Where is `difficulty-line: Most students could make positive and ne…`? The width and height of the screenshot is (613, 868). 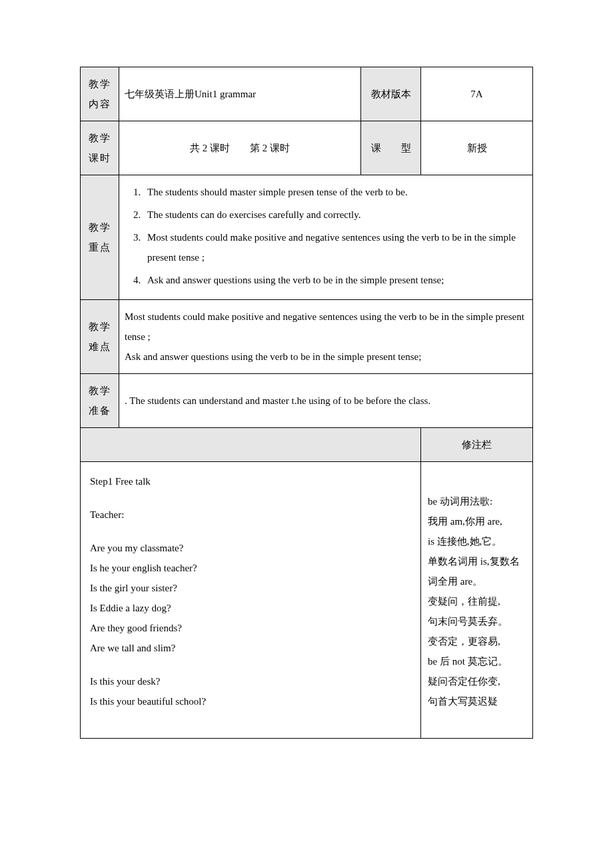
difficulty-line: Most students could make positive and ne… is located at coordinates (326, 327).